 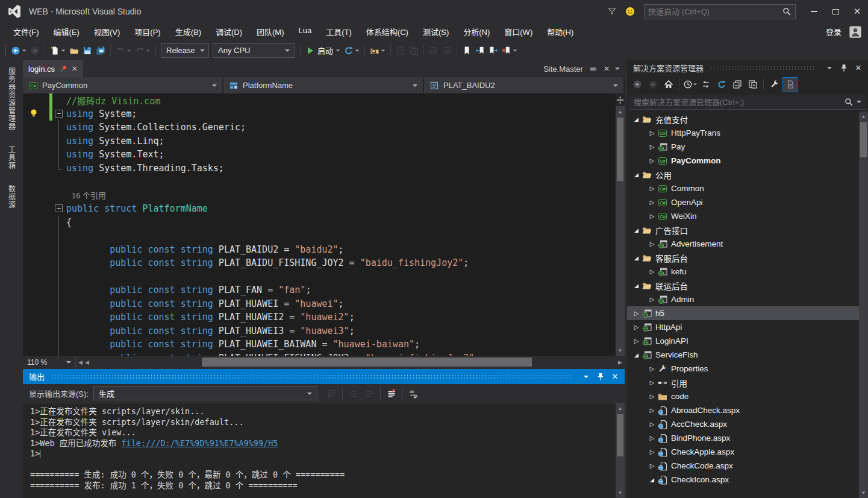 I want to click on navbar-dropdown-paycommon: C#PayCommon, so click(x=123, y=86).